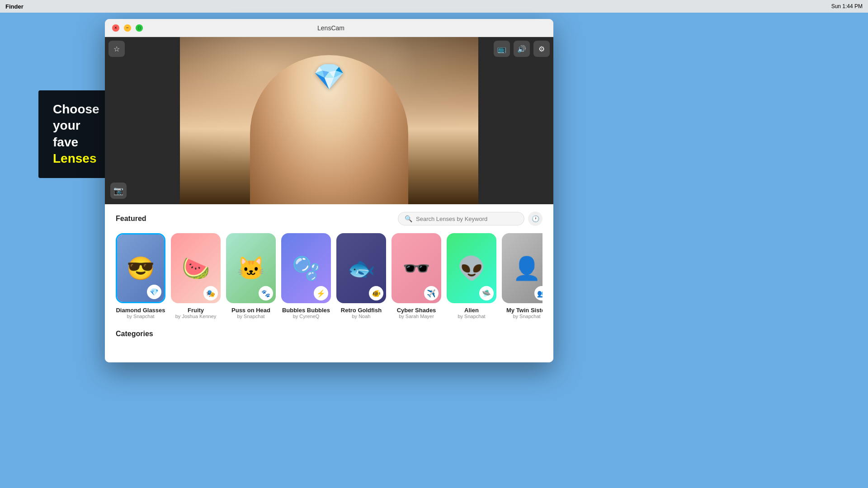  I want to click on window-controls: × − □, so click(127, 28).